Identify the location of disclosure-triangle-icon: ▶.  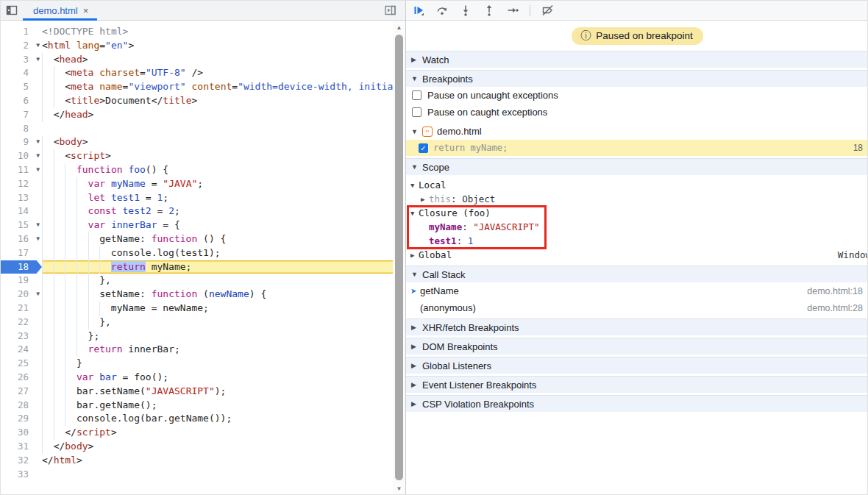
(424, 199).